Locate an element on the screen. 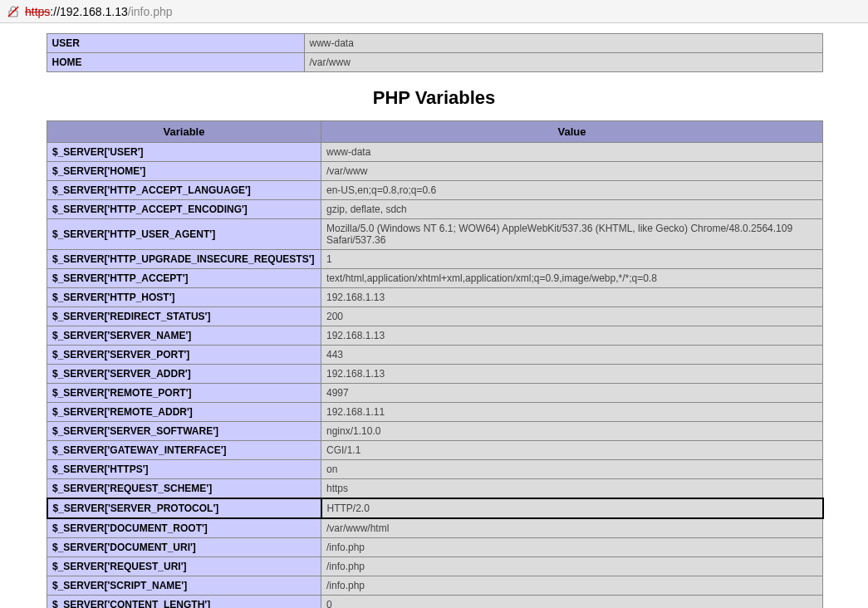 This screenshot has height=608, width=868. url-host: ://192.168.1.13 is located at coordinates (88, 12).